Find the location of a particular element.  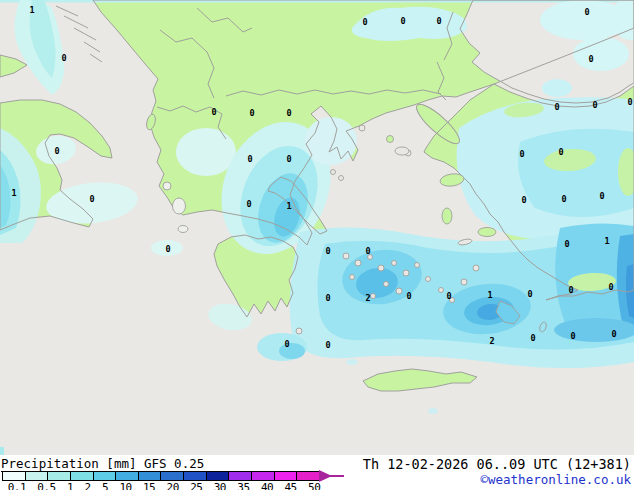

scale-label: 10 is located at coordinates (126, 486).